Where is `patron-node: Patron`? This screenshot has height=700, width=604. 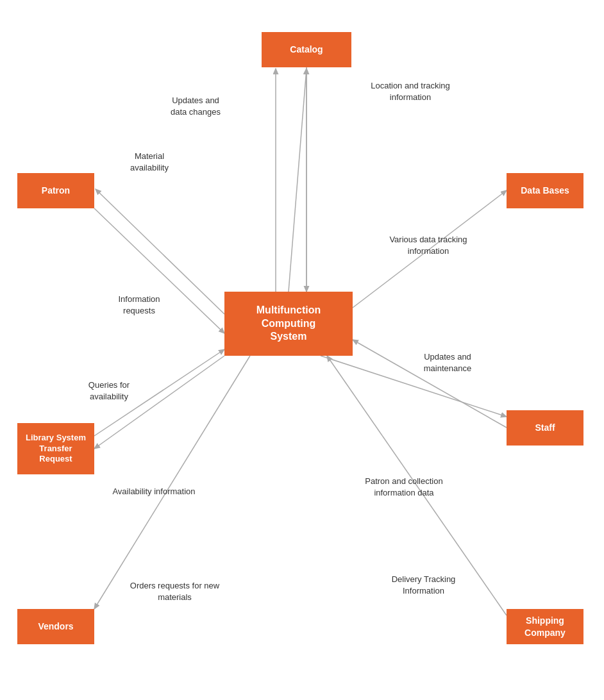
patron-node: Patron is located at coordinates (56, 191).